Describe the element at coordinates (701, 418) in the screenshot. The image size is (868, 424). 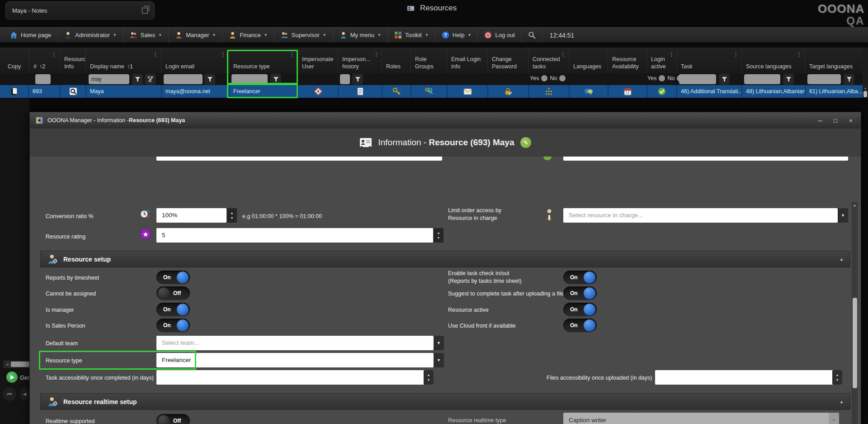
I see `resource-realtime-type-select: Caption writer` at that location.